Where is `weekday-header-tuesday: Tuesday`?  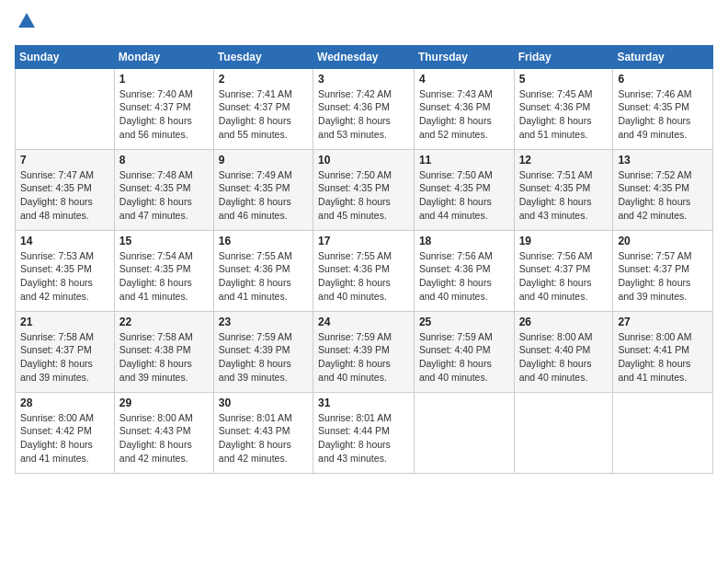 weekday-header-tuesday: Tuesday is located at coordinates (263, 57).